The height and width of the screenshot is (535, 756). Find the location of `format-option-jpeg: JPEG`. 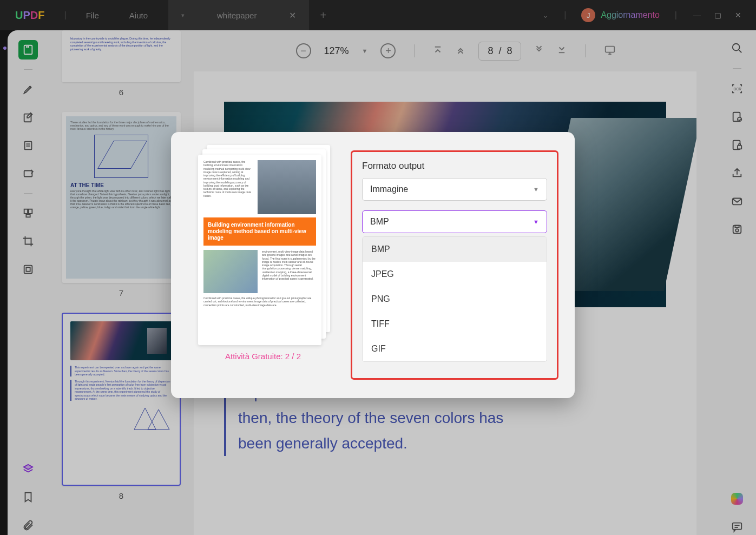

format-option-jpeg: JPEG is located at coordinates (455, 274).